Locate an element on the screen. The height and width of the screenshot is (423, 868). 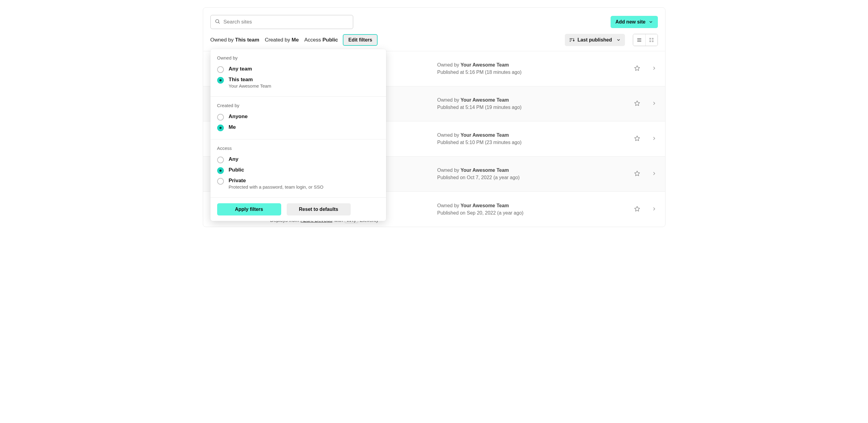
filter-section-created: Created by Anyone Me is located at coordinates (299, 118).